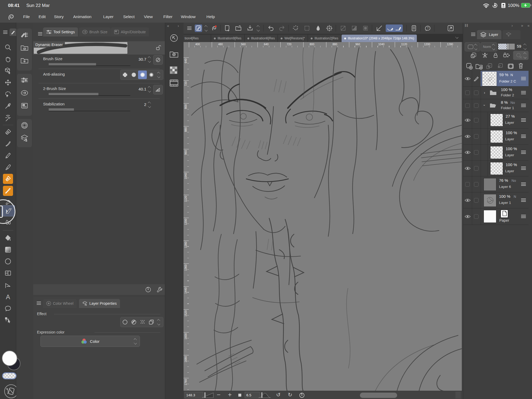 The width and height of the screenshot is (532, 399). I want to click on layer-row-folder2: › 100 % Folder 2, so click(496, 93).